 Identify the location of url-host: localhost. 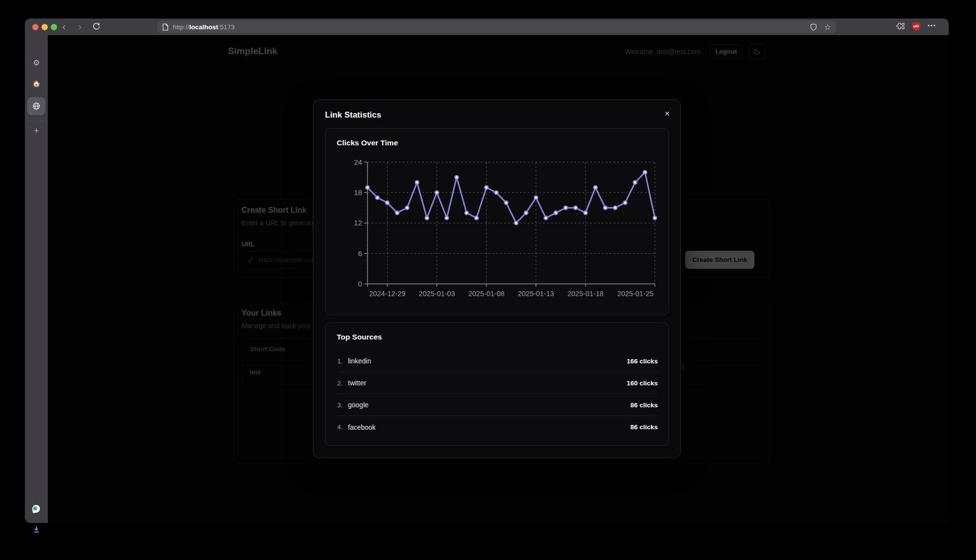
(204, 27).